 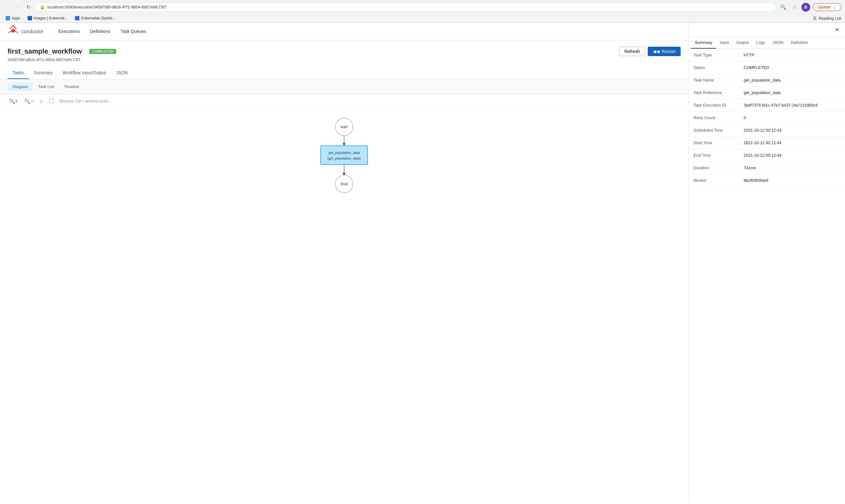 I want to click on fullscreen-button: ⛶, so click(x=51, y=101).